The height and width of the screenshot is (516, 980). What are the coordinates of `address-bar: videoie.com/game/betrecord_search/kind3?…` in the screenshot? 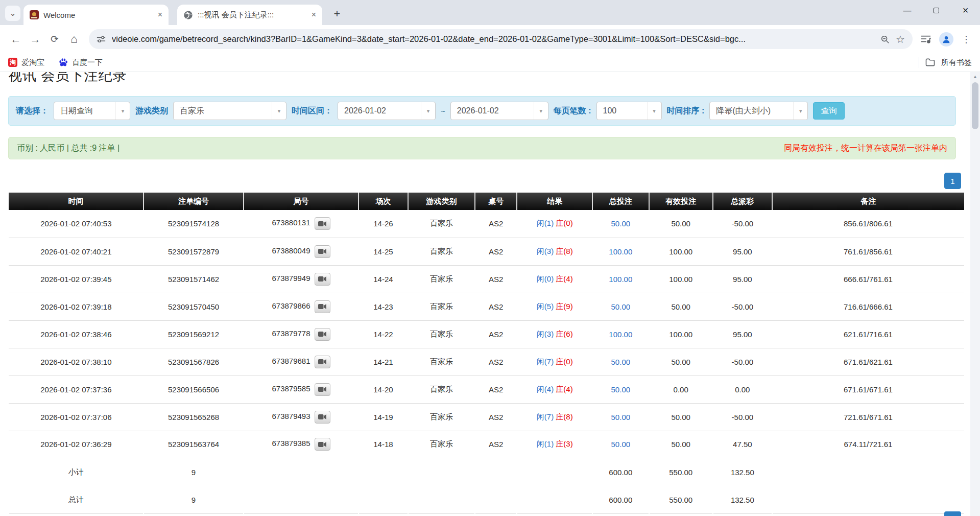 It's located at (500, 39).